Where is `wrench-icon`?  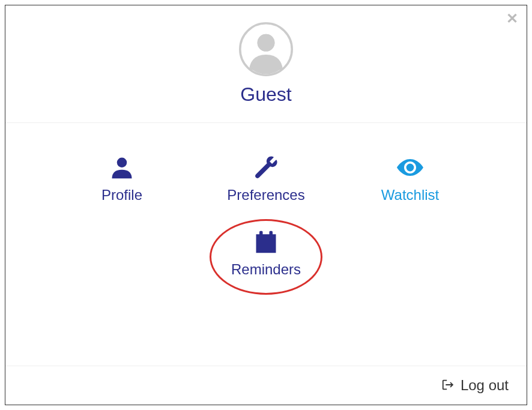
wrench-icon is located at coordinates (266, 167).